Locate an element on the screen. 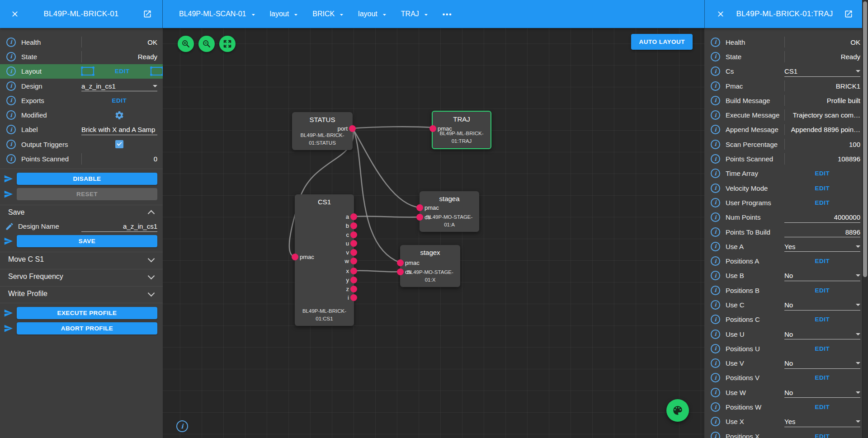  zoom-out-icon is located at coordinates (207, 44).